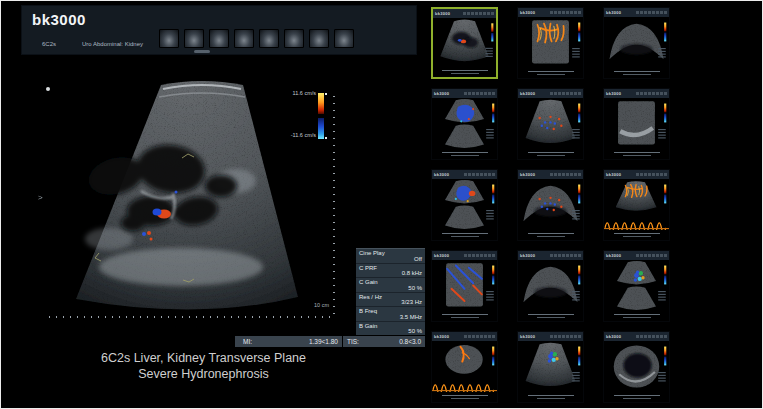 This screenshot has height=409, width=763. What do you see at coordinates (321, 128) in the screenshot?
I see `color-scale-negative` at bounding box center [321, 128].